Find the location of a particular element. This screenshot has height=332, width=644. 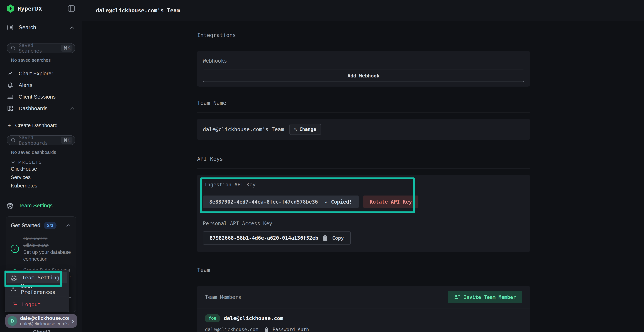

preset-kubernetes: Kubernetes is located at coordinates (41, 186).